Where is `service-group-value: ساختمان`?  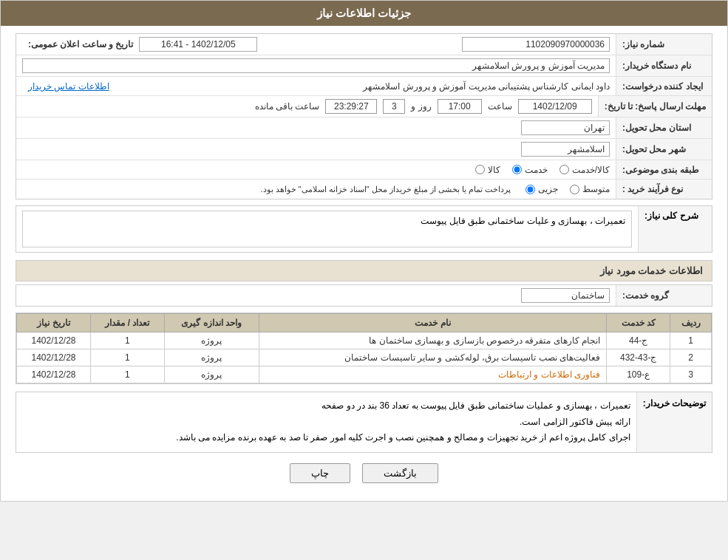
service-group-value: ساختمان is located at coordinates (316, 296).